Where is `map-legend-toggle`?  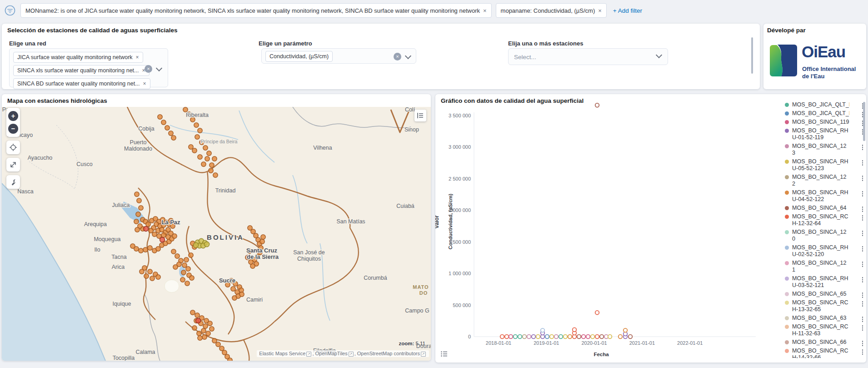 map-legend-toggle is located at coordinates (420, 116).